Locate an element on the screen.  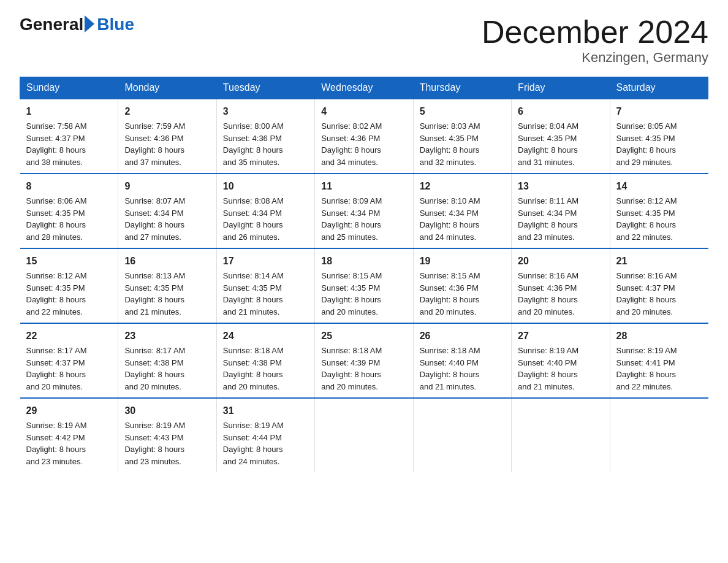
day-info: Sunrise: 8:17 AMSunset: 4:37 PMDaylight:… is located at coordinates (56, 369).